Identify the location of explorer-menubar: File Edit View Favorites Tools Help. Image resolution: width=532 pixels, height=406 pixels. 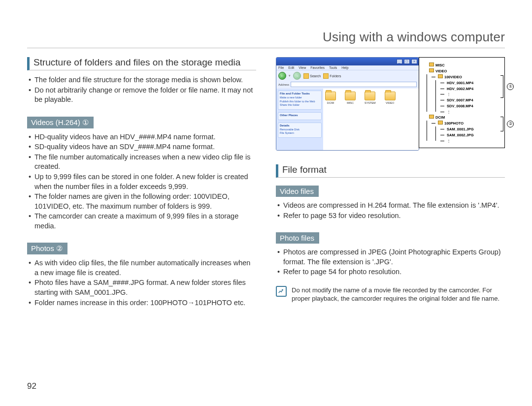
(348, 68).